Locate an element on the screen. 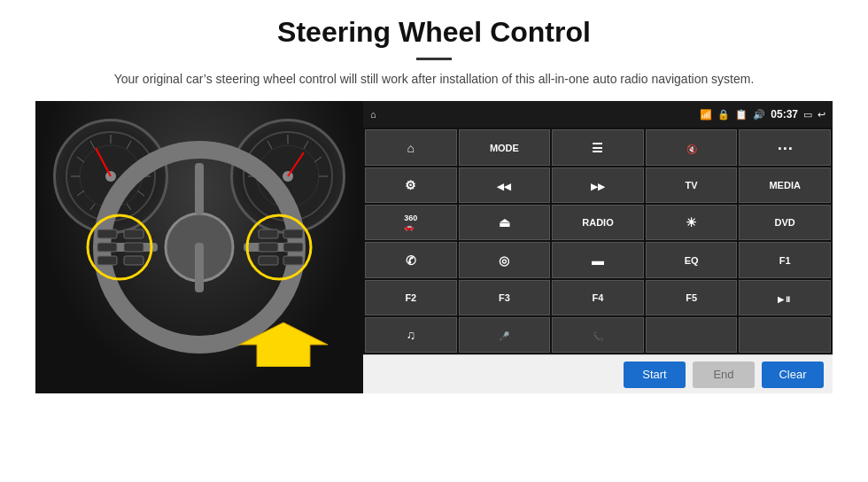  radio-label: RADIO is located at coordinates (597, 222).